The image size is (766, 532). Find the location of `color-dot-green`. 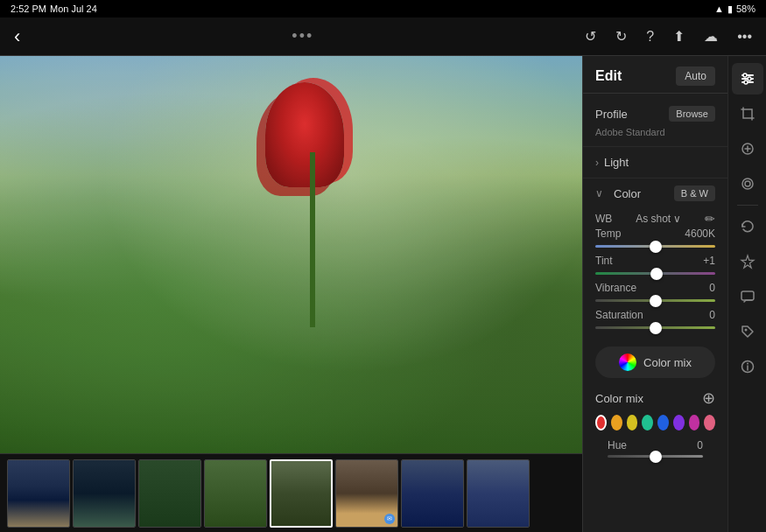

color-dot-green is located at coordinates (648, 423).